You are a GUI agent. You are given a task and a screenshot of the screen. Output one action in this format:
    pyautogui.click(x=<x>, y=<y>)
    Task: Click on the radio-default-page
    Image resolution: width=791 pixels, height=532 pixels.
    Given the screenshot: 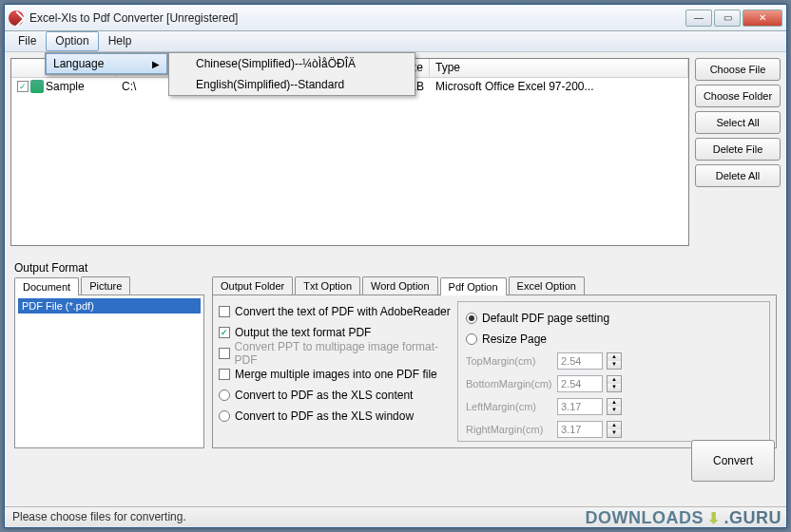 What is the action you would take?
    pyautogui.click(x=472, y=318)
    